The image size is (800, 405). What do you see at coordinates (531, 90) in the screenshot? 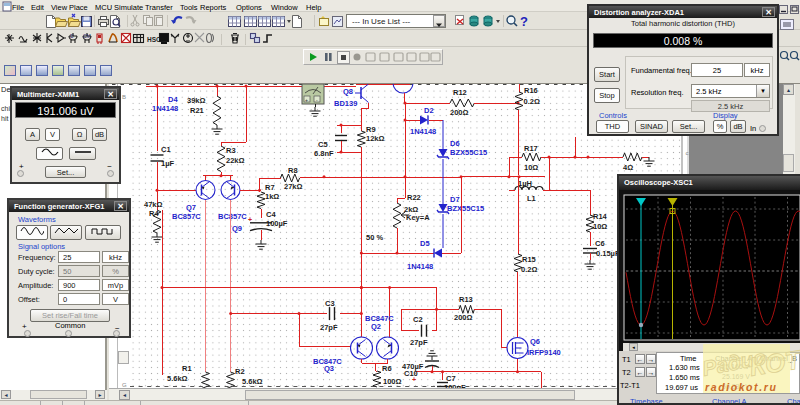
I see `svg-text: R16` at bounding box center [531, 90].